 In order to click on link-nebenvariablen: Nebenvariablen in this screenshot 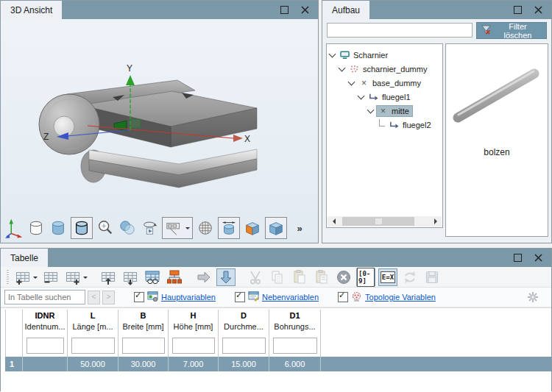, I will do `click(290, 297)`.